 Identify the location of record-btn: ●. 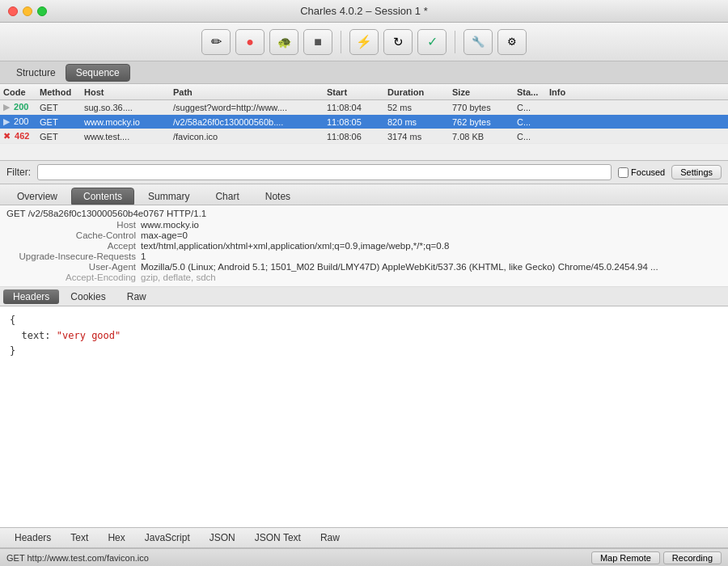
(250, 42).